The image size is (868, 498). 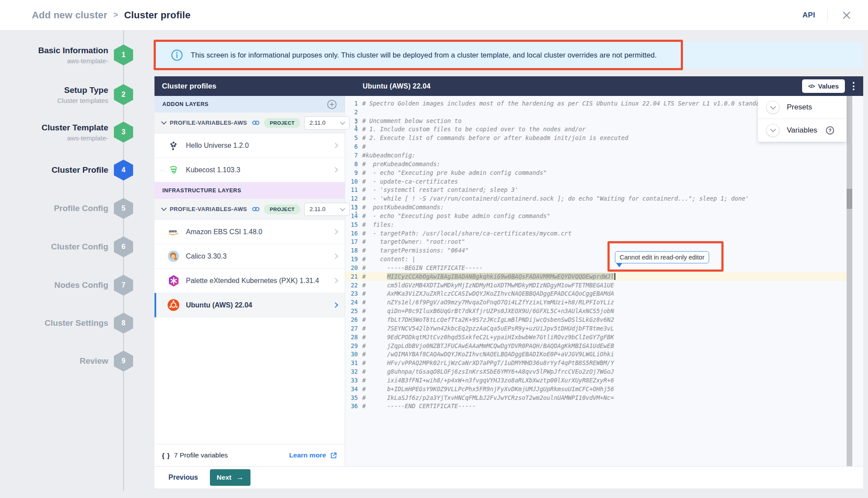 What do you see at coordinates (124, 361) in the screenshot?
I see `step-number-badge: 9` at bounding box center [124, 361].